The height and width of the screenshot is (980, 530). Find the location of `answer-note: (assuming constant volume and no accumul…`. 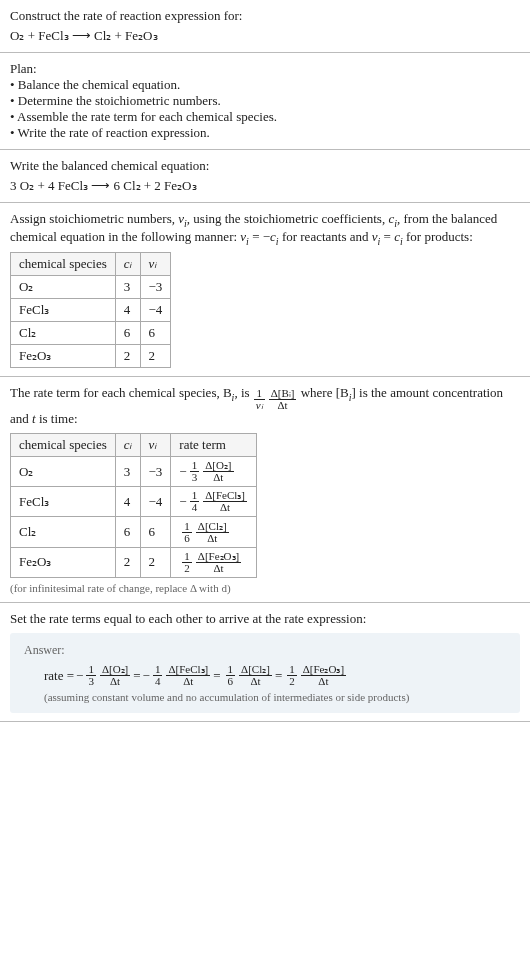

answer-note: (assuming constant volume and no accumul… is located at coordinates (275, 697).